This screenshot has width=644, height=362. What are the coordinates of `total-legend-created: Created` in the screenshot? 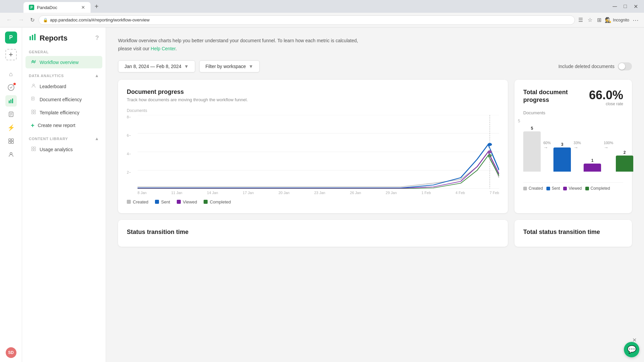 It's located at (533, 188).